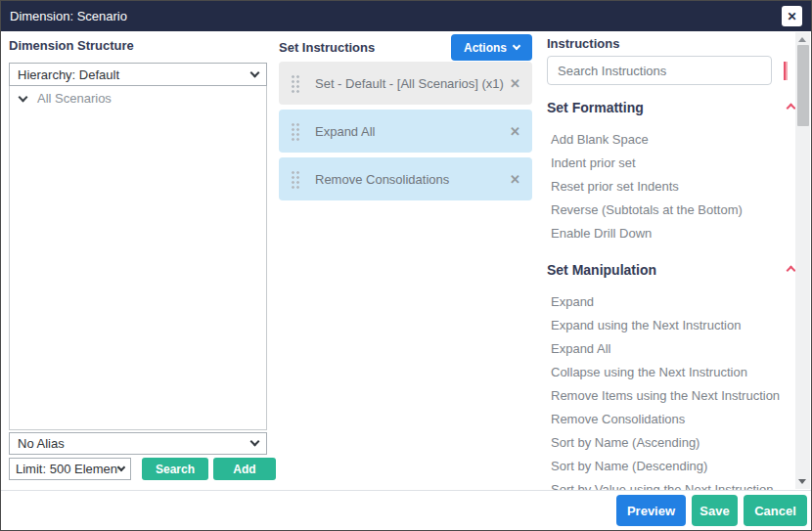  What do you see at coordinates (67, 469) in the screenshot?
I see `limit-select-value: Limit: 500 Elements` at bounding box center [67, 469].